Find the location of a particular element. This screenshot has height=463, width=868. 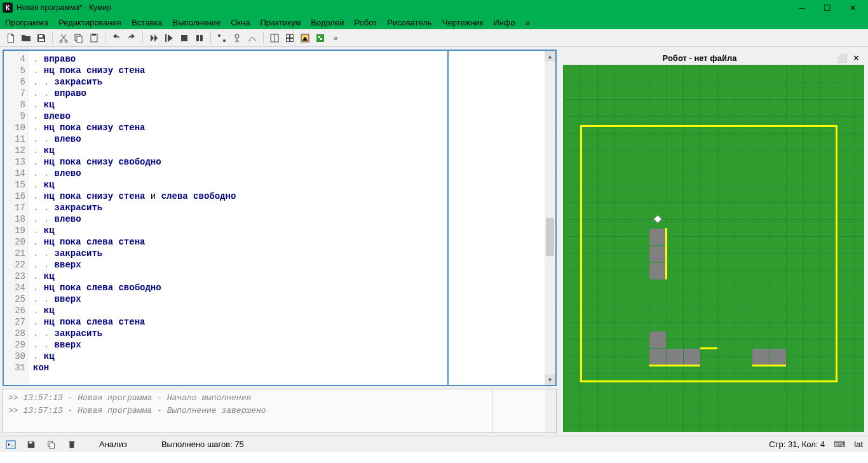

toolbar-more: » is located at coordinates (336, 38).